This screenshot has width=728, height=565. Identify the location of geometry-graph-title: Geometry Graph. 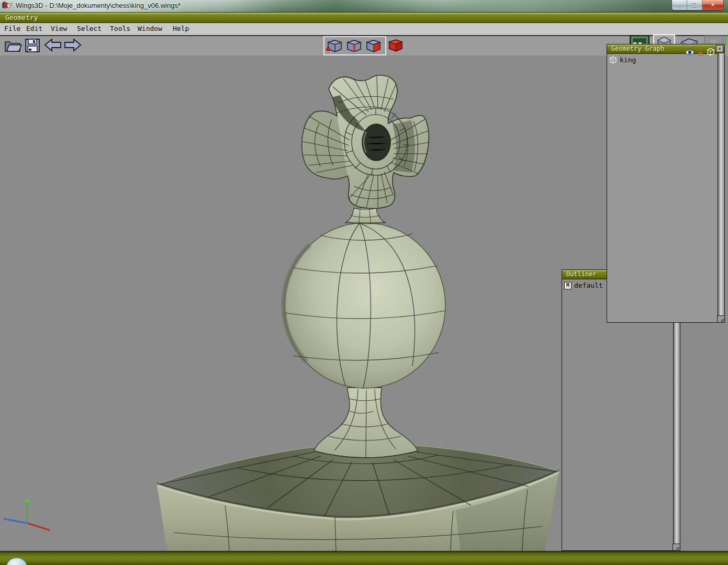
(637, 49).